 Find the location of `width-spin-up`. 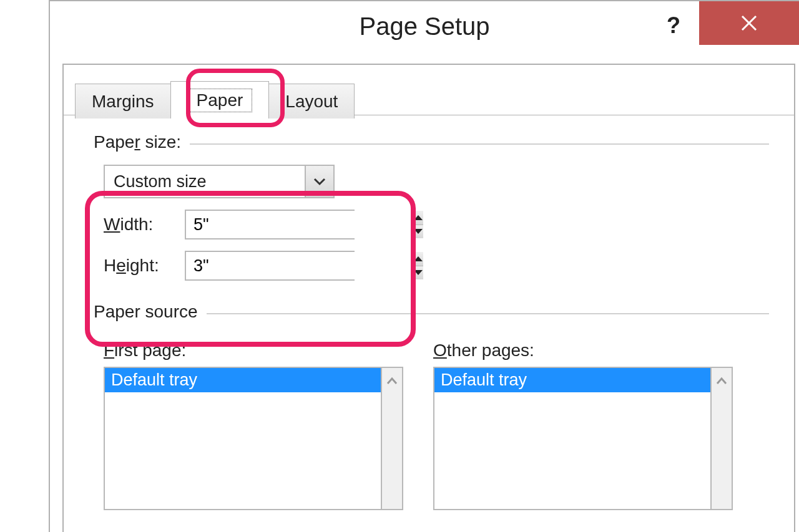

width-spin-up is located at coordinates (418, 218).